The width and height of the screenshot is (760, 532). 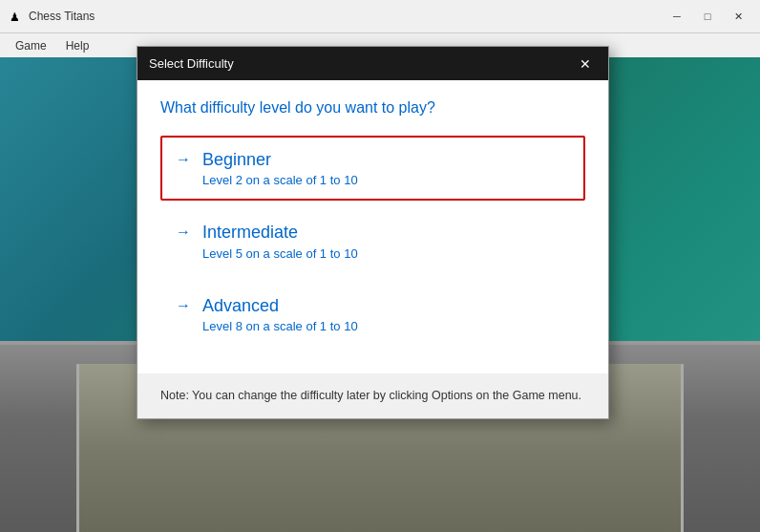 What do you see at coordinates (191, 63) in the screenshot?
I see `modal-title: Select Difficulty` at bounding box center [191, 63].